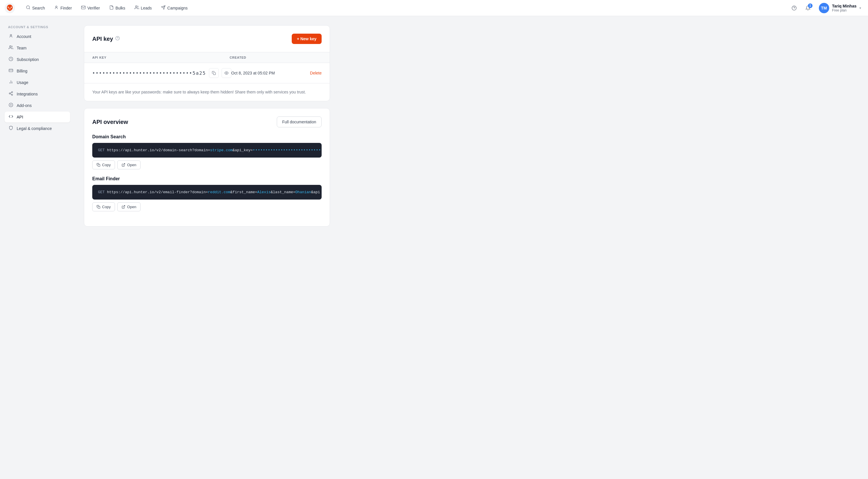  I want to click on usage-icon, so click(11, 82).